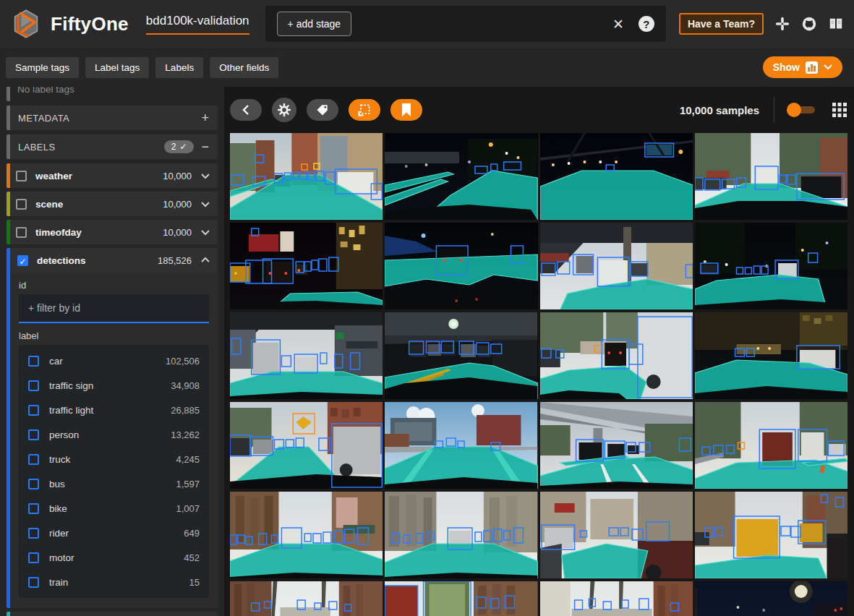 The image size is (854, 616). Describe the element at coordinates (782, 24) in the screenshot. I see `slack-icon` at that location.